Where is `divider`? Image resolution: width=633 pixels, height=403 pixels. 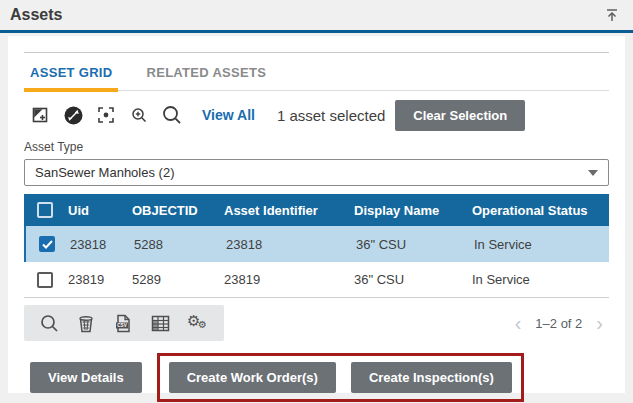
divider is located at coordinates (316, 52).